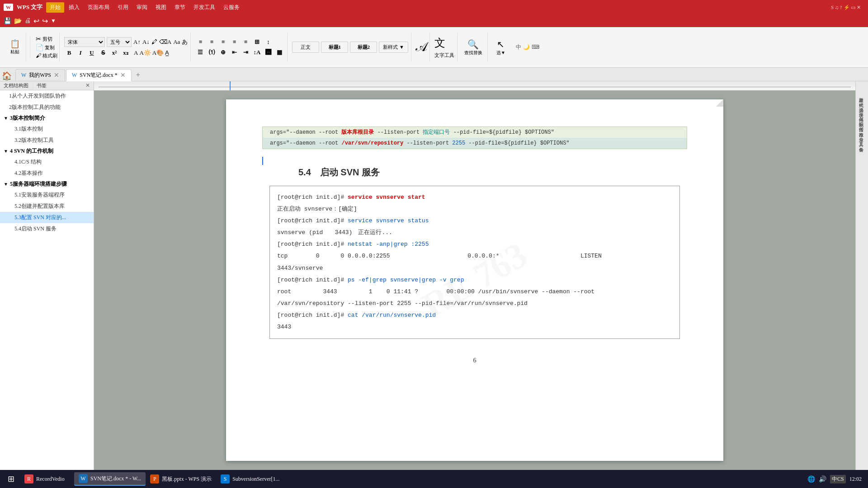 The height and width of the screenshot is (488, 868). Describe the element at coordinates (47, 118) in the screenshot. I see `nav-group-3: ▼ 3版本控制简介` at that location.